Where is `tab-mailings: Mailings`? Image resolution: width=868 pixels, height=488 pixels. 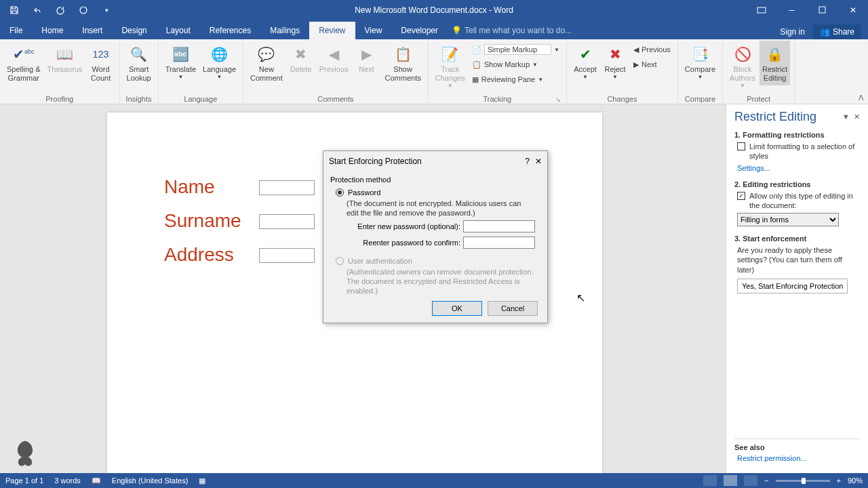
tab-mailings: Mailings is located at coordinates (285, 30).